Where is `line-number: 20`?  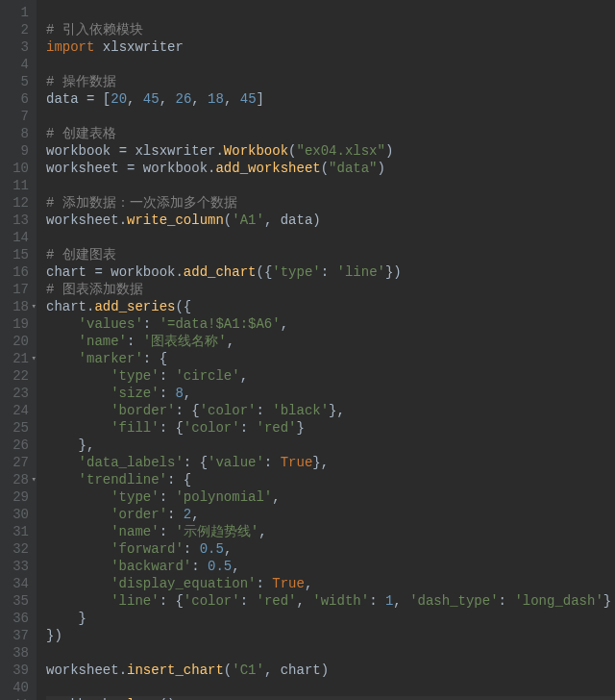 line-number: 20 is located at coordinates (16, 341).